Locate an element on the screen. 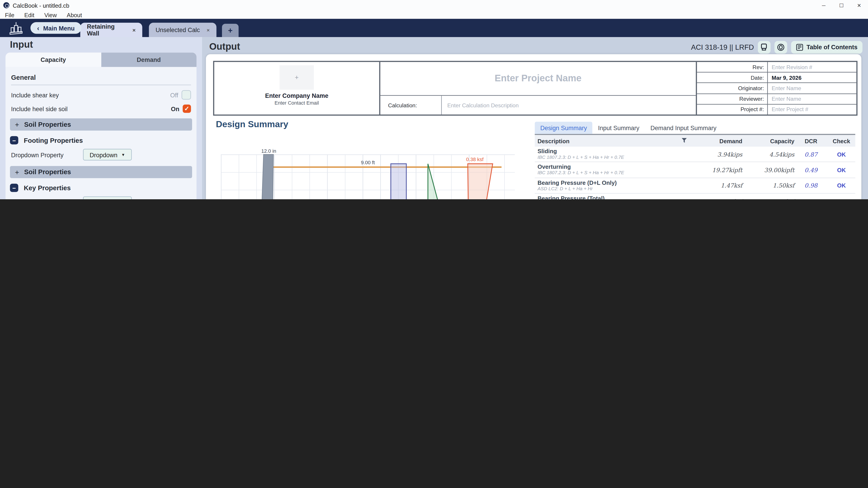 Image resolution: width=868 pixels, height=488 pixels. calculation-label: Calculation: is located at coordinates (410, 105).